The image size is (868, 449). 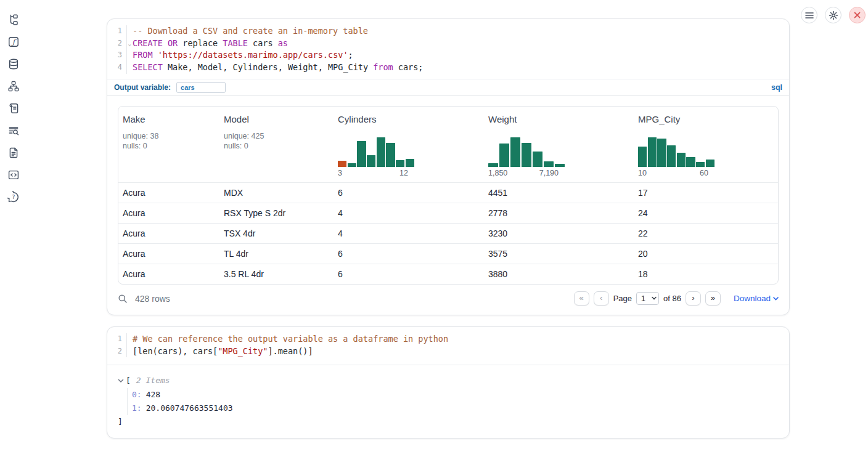 I want to click on code-line: 1 # We can reference the output variable…, so click(x=448, y=339).